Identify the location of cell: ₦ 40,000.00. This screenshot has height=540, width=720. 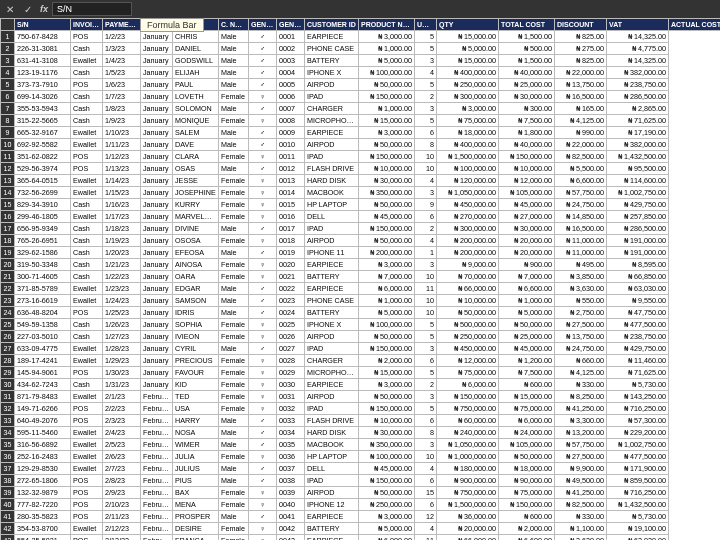
(527, 73).